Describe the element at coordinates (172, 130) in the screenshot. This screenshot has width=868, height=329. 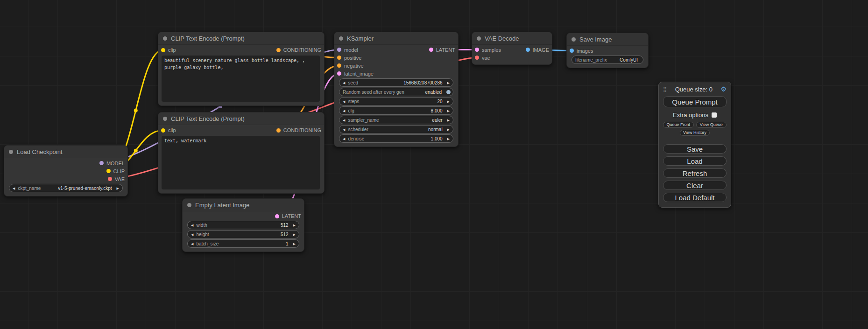
I see `slot-label: clip` at that location.